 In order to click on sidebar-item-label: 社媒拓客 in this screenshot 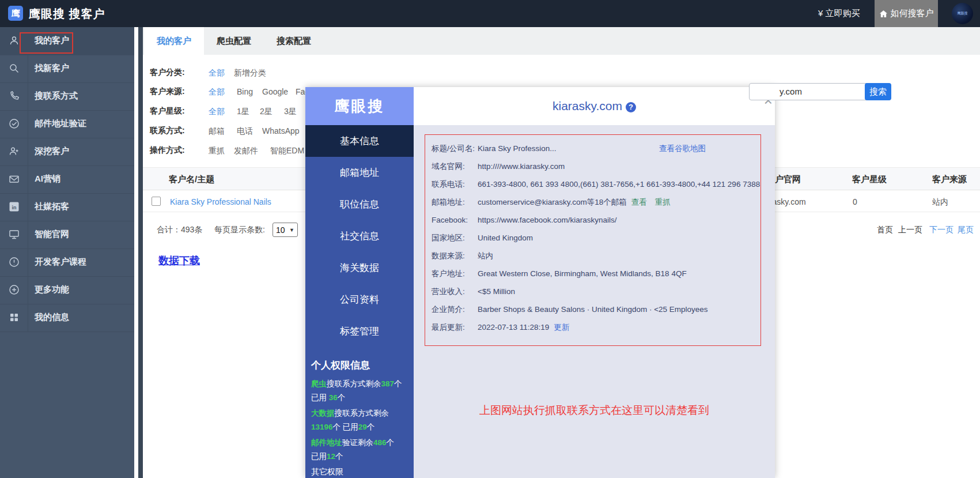, I will do `click(52, 206)`.